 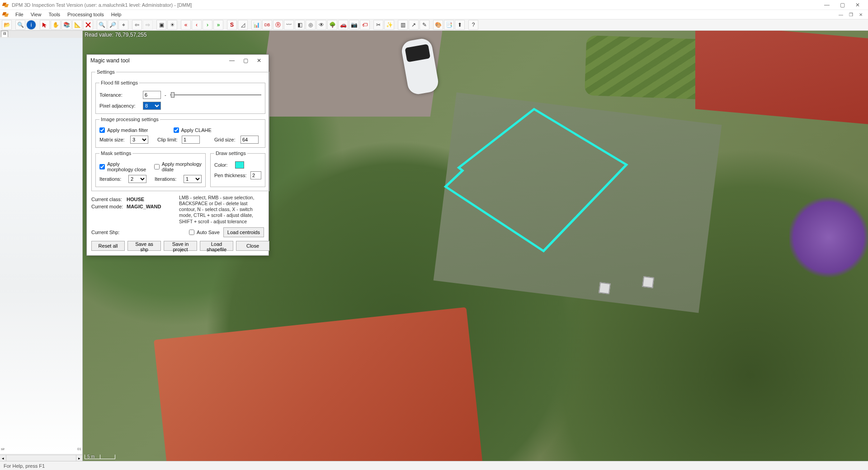 What do you see at coordinates (197, 25) in the screenshot?
I see `prev-icon: ‹` at bounding box center [197, 25].